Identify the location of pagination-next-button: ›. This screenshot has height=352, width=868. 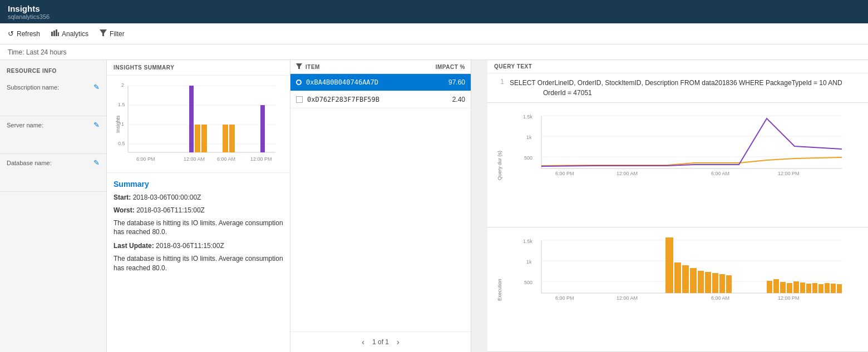
(398, 342).